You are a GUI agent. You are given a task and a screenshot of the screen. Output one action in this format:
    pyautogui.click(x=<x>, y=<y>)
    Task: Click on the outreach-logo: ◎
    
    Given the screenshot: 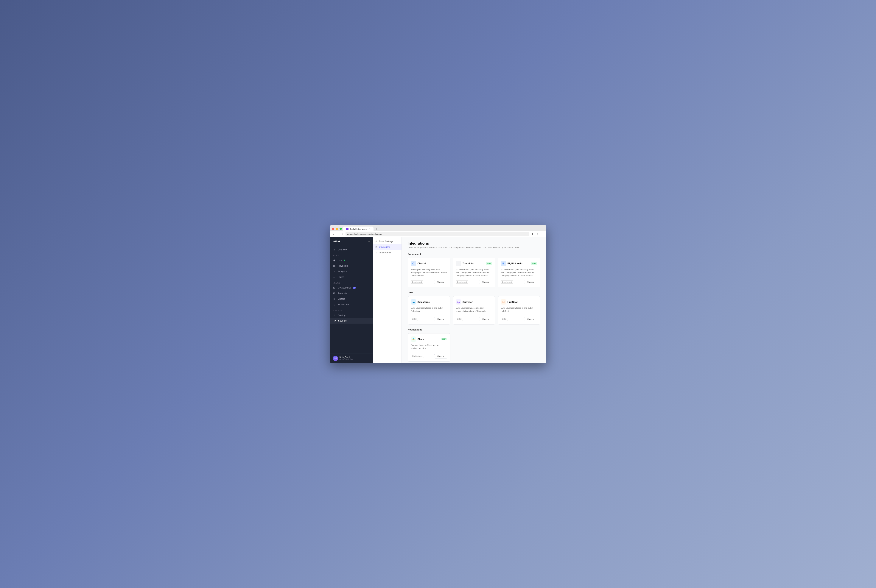 What is the action you would take?
    pyautogui.click(x=458, y=302)
    